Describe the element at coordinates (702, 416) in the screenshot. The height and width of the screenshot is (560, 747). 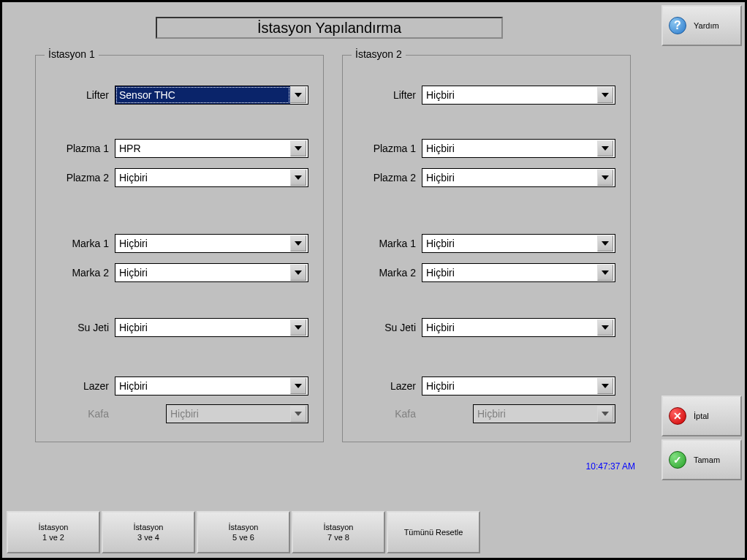
I see `cancel-button: ✕ İptal` at that location.